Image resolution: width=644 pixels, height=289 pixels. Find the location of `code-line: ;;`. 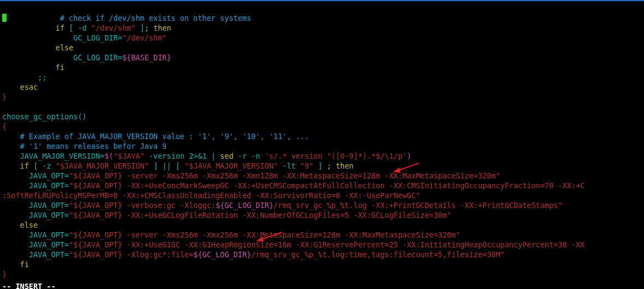

code-line: ;; is located at coordinates (24, 77).